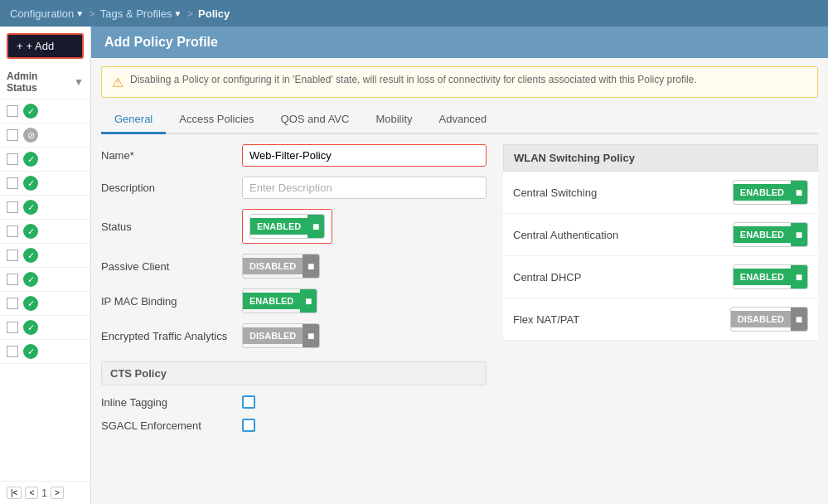  Describe the element at coordinates (799, 235) in the screenshot. I see `central-auth-switch: ■` at that location.